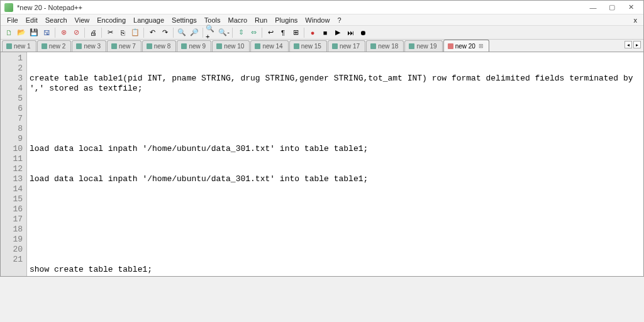 Image resolution: width=644 pixels, height=322 pixels. Describe the element at coordinates (76, 33) in the screenshot. I see `close-all-icon: ⊘` at that location.